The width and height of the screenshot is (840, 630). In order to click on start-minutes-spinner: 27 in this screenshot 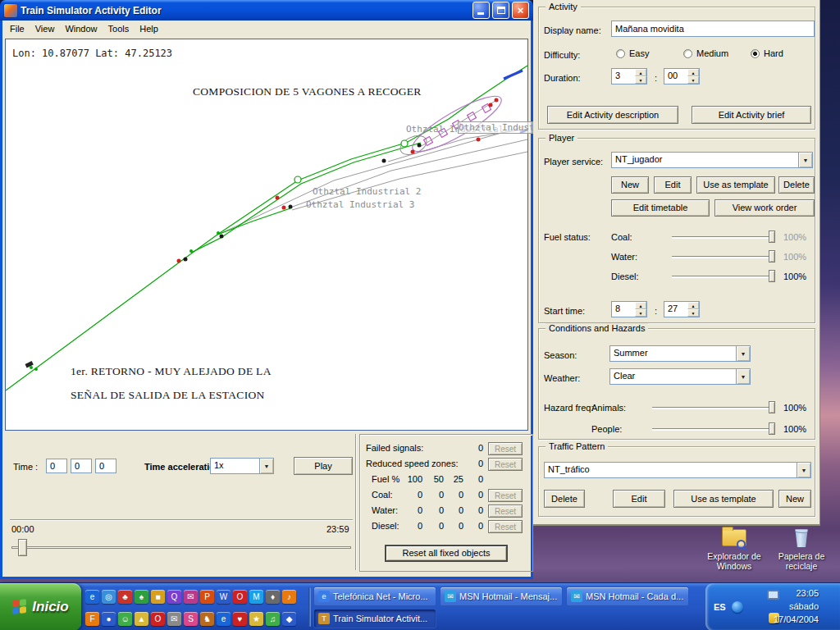, I will do `click(682, 309)`.